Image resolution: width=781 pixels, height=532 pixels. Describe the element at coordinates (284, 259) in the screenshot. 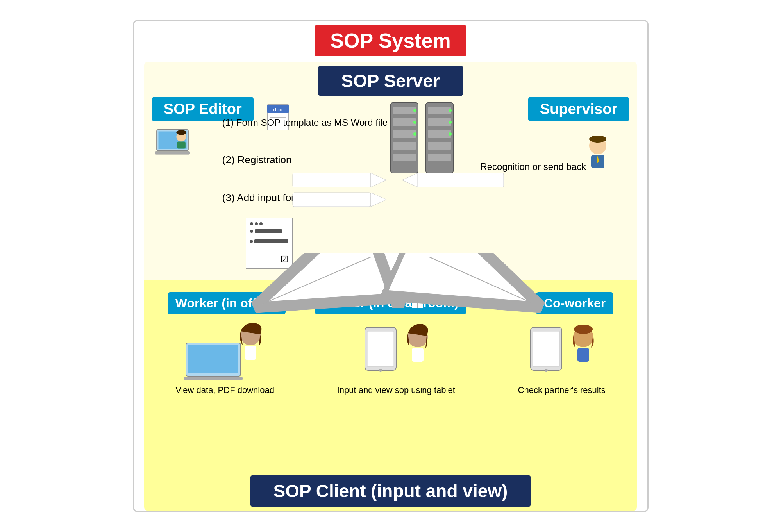

I see `form-check: ☑` at that location.